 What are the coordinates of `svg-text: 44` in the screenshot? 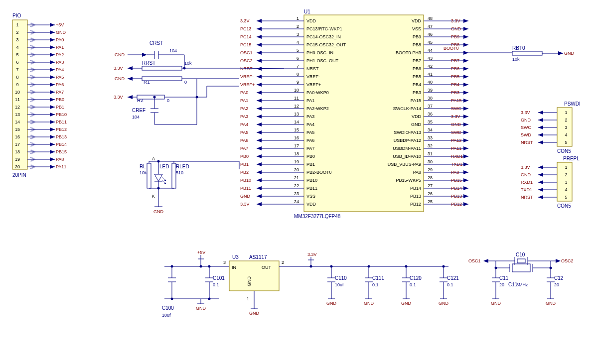 It's located at (430, 50).